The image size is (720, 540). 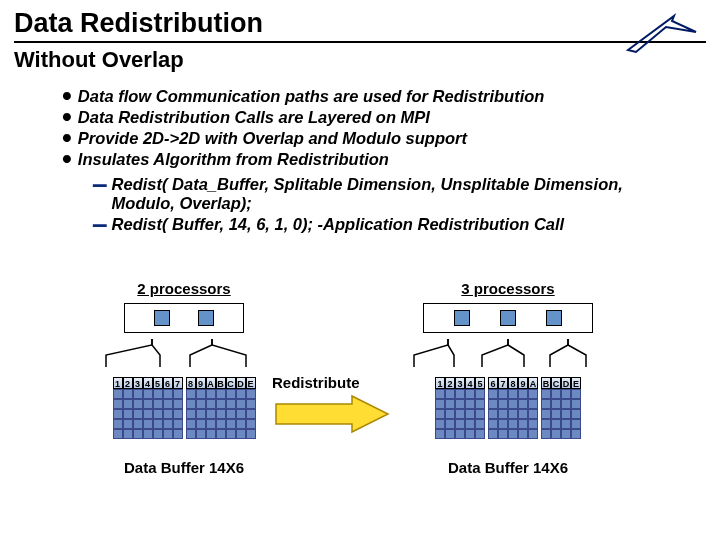 What do you see at coordinates (316, 382) in the screenshot?
I see `redistribute-label: Redistribute` at bounding box center [316, 382].